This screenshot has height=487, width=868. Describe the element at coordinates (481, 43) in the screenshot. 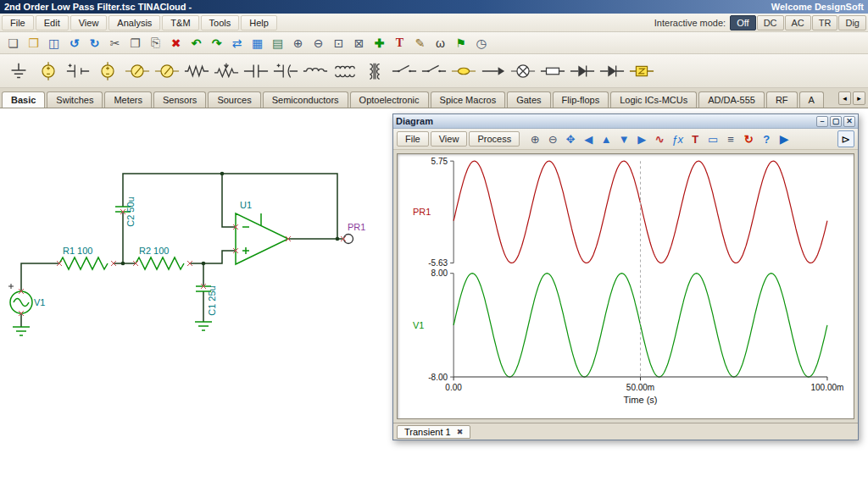

I see `history-icon: ◷` at that location.